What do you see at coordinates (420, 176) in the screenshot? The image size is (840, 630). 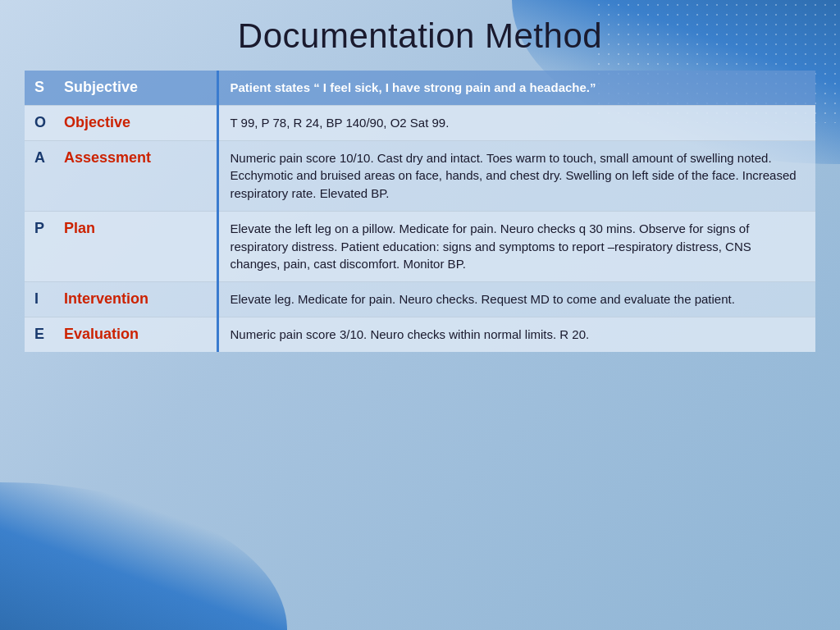 I see `table-row-assessment: AAssessmentNumeric pain score 10/10. Cas…` at bounding box center [420, 176].